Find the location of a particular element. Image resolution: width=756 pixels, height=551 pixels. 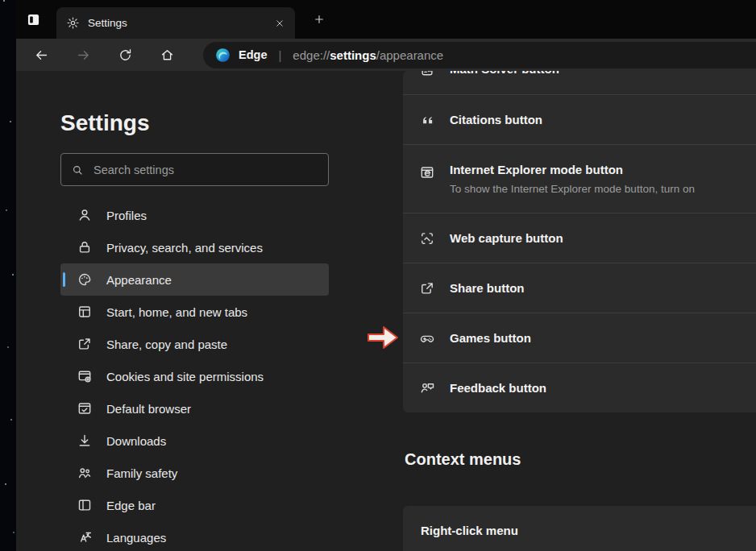

home-icon is located at coordinates (168, 55).